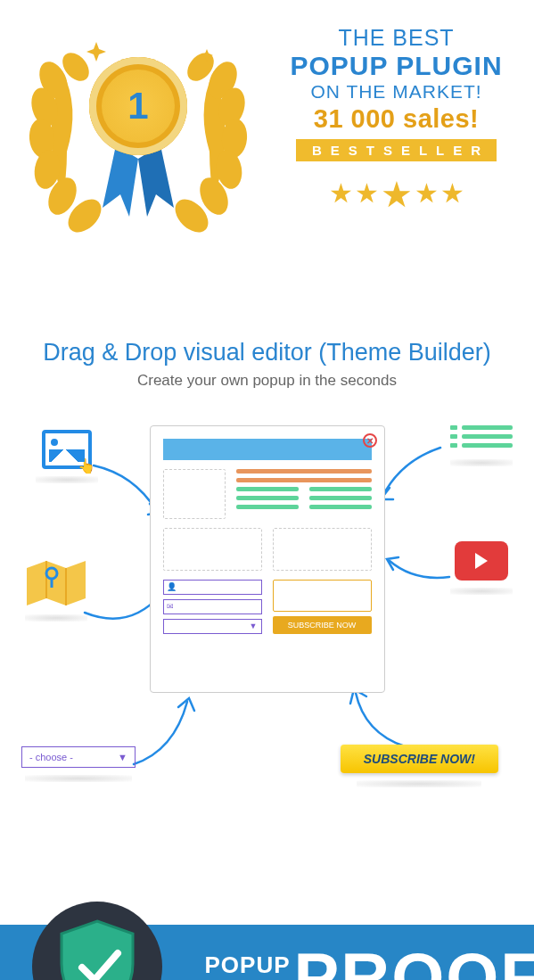 The width and height of the screenshot is (534, 980). What do you see at coordinates (78, 764) in the screenshot?
I see `select-widget: - choose - ▼` at bounding box center [78, 764].